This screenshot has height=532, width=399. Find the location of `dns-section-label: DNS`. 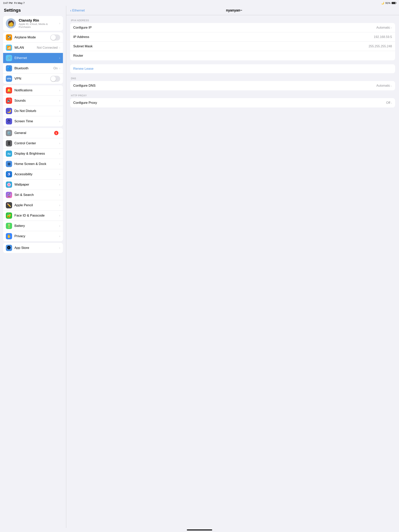

dns-section-label: DNS is located at coordinates (233, 78).